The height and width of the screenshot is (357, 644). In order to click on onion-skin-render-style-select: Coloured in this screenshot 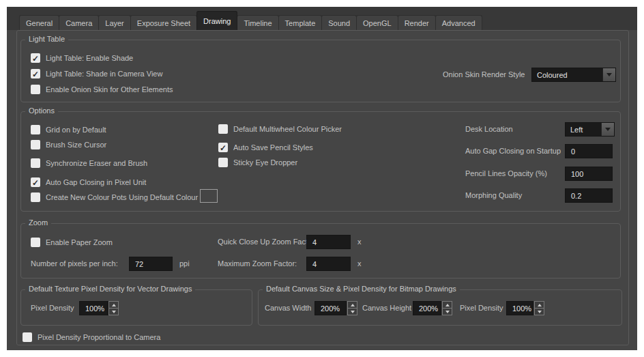, I will do `click(574, 75)`.